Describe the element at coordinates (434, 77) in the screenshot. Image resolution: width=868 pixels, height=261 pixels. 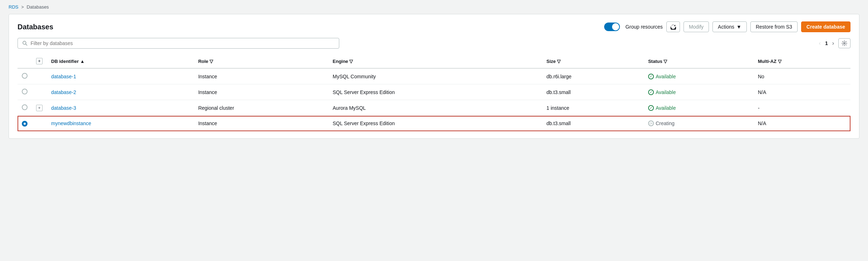
I see `table-row: database-1 Instance MySQL Community db.r…` at that location.